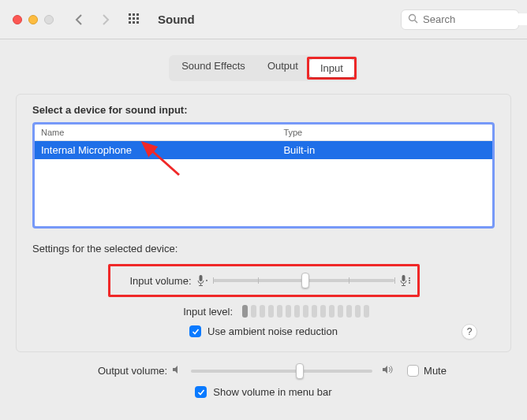  I want to click on select-device-label: Select a device for sound input:, so click(264, 110).